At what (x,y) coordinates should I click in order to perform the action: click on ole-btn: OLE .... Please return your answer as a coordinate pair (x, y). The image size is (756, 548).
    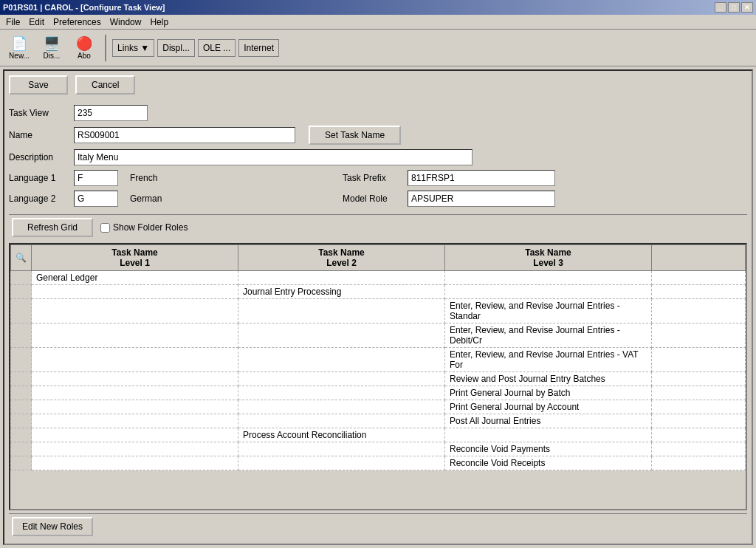
    Looking at the image, I should click on (217, 48).